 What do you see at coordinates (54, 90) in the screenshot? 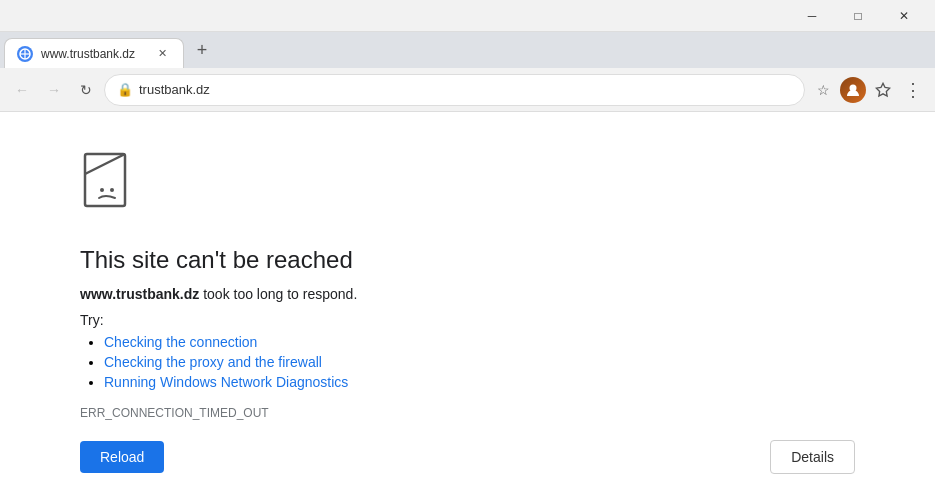
I see `forward-button: →` at bounding box center [54, 90].